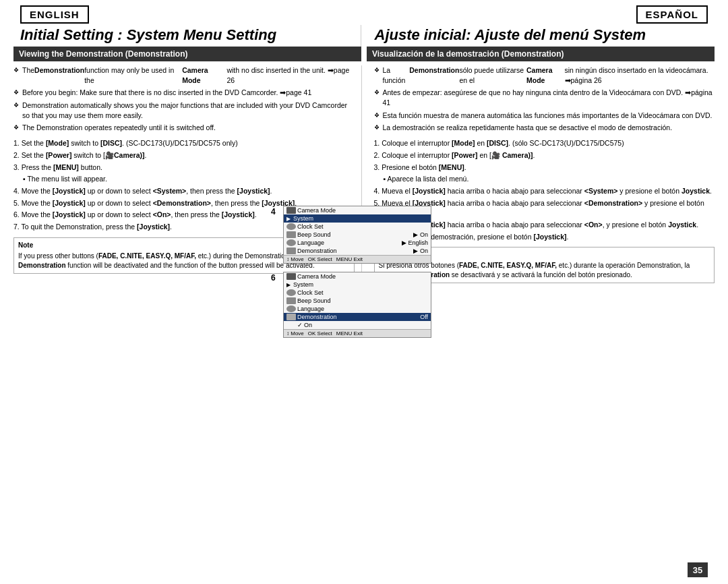 The width and height of the screenshot is (728, 584). Describe the element at coordinates (545, 97) in the screenshot. I see `sp-bullet-2: Antes de empezar: asegúrese de que no ha…` at that location.